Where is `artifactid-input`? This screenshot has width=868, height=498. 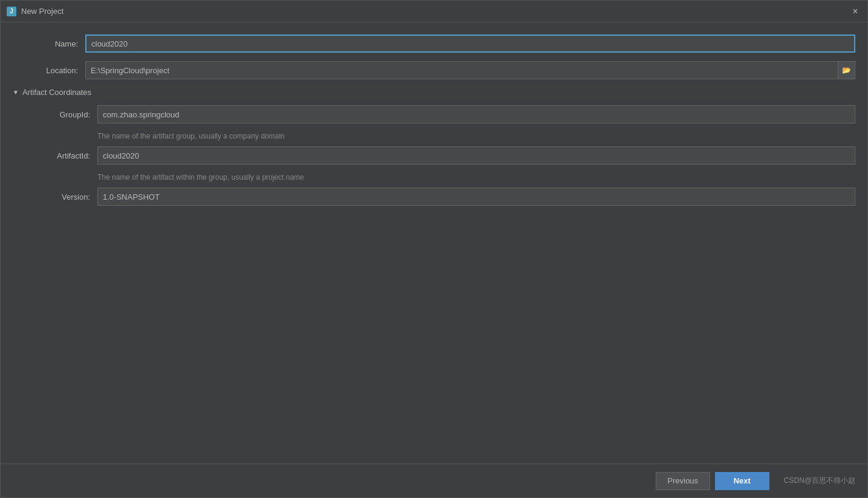
artifactid-input is located at coordinates (477, 156).